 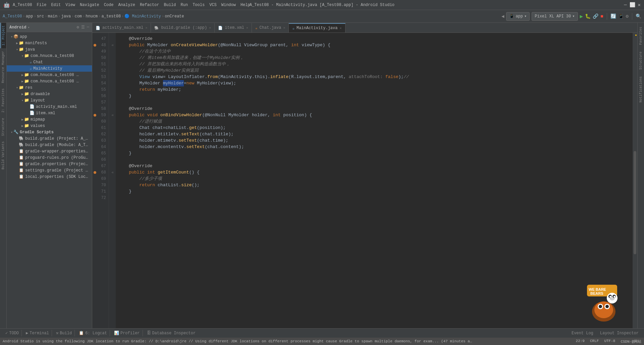 What do you see at coordinates (229, 5) in the screenshot?
I see `menu-window: Window` at bounding box center [229, 5].